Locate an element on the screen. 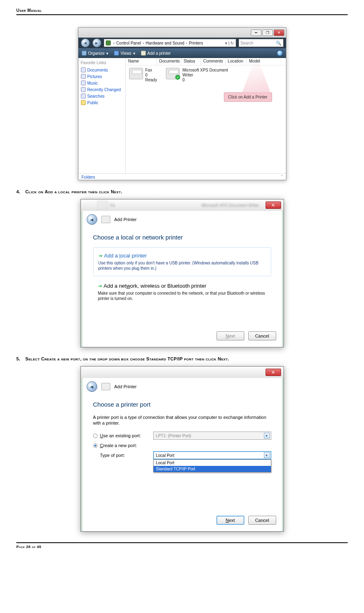 The height and width of the screenshot is (613, 364). col-model: Model is located at coordinates (266, 61).